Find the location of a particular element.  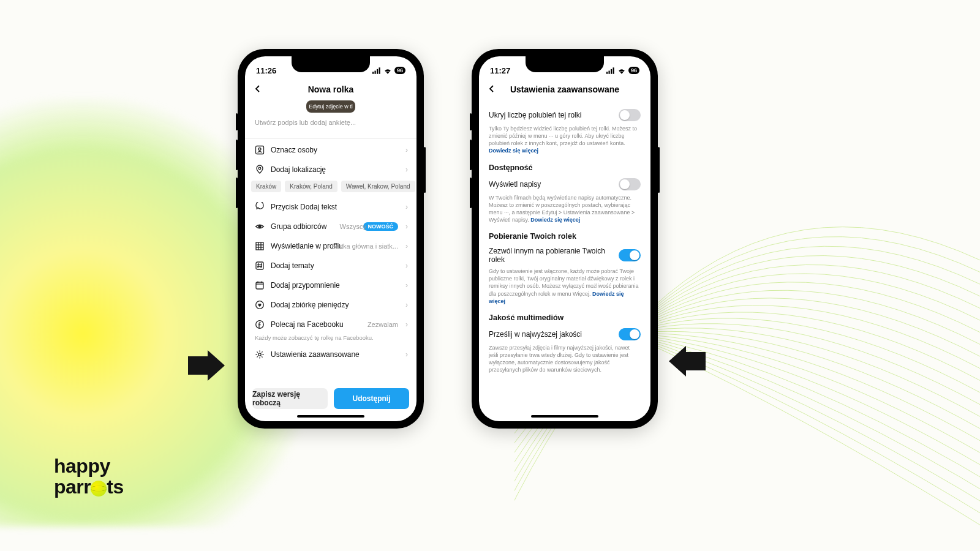

toggle-label: Prześlij w najwyższej jakości is located at coordinates (535, 334).